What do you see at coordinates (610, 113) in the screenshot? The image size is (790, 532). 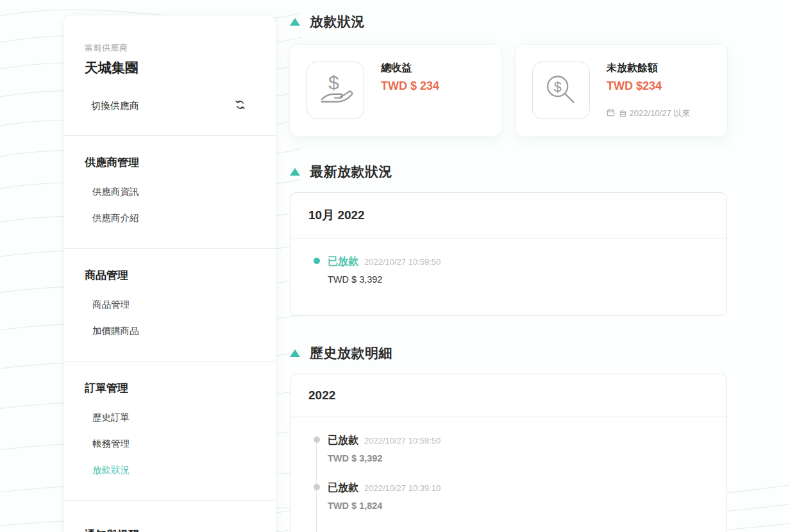 I see `calendar-icon` at bounding box center [610, 113].